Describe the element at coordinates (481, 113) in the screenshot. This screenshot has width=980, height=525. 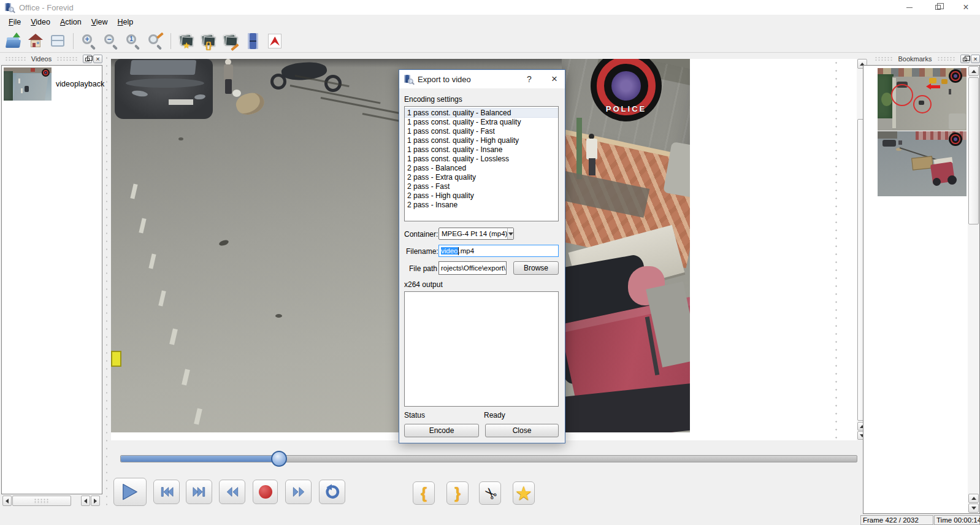
I see `encoding-option: 1 pass const. quality - Balanced` at that location.